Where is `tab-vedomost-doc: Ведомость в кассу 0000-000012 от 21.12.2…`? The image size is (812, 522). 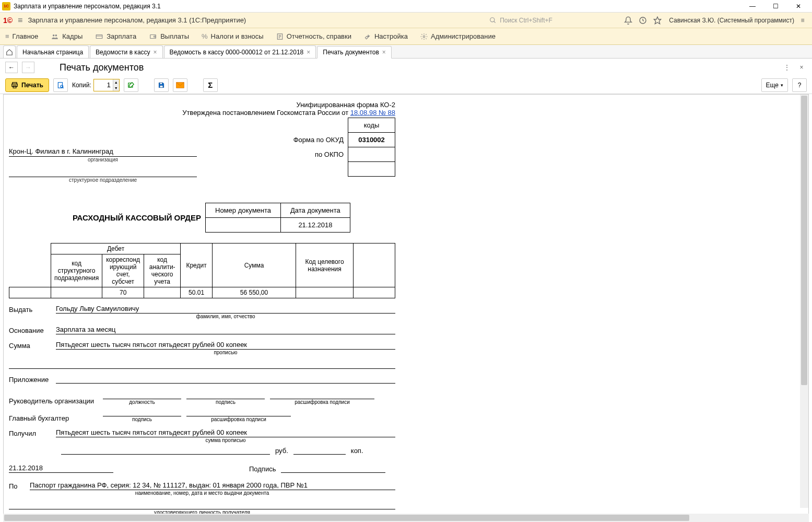 tab-vedomost-doc: Ведомость в кассу 0000-000012 от 21.12.2… is located at coordinates (240, 52).